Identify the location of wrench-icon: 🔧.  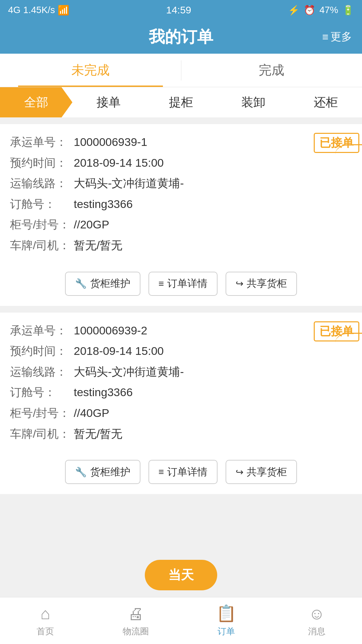
(81, 284).